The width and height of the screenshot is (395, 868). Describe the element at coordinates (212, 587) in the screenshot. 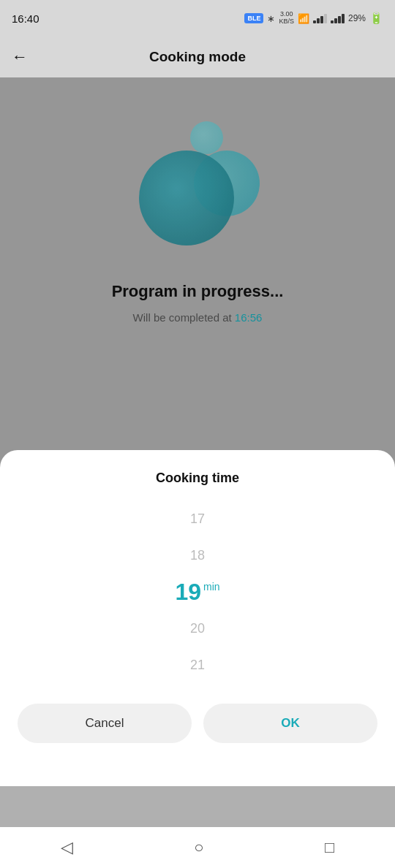

I see `unit-label: min` at that location.